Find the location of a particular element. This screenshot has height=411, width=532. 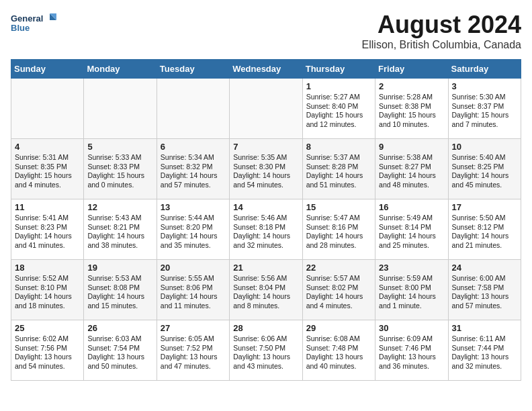

day-info: Sunrise: 5:38 AM is located at coordinates (411, 158).